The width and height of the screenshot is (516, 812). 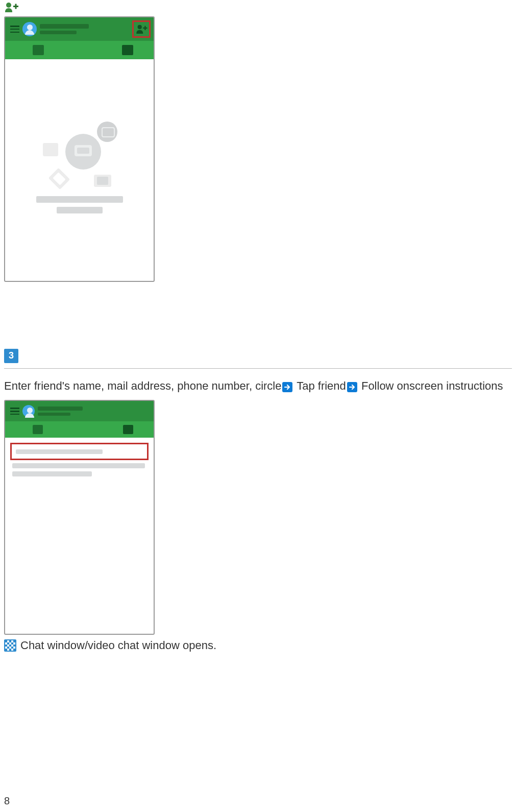 I want to click on empty-state-text-line2, so click(x=80, y=210).